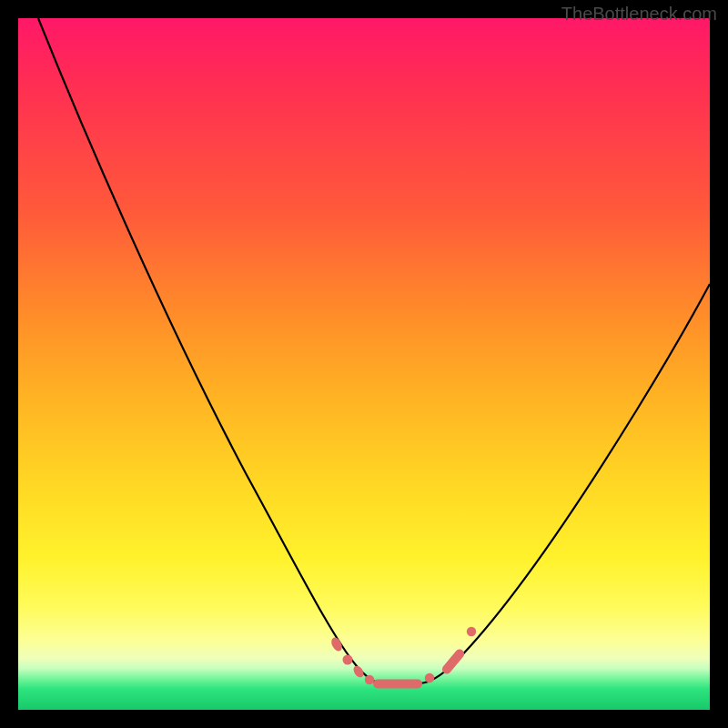  I want to click on watermark-text: TheBottleneck.com, so click(639, 15).